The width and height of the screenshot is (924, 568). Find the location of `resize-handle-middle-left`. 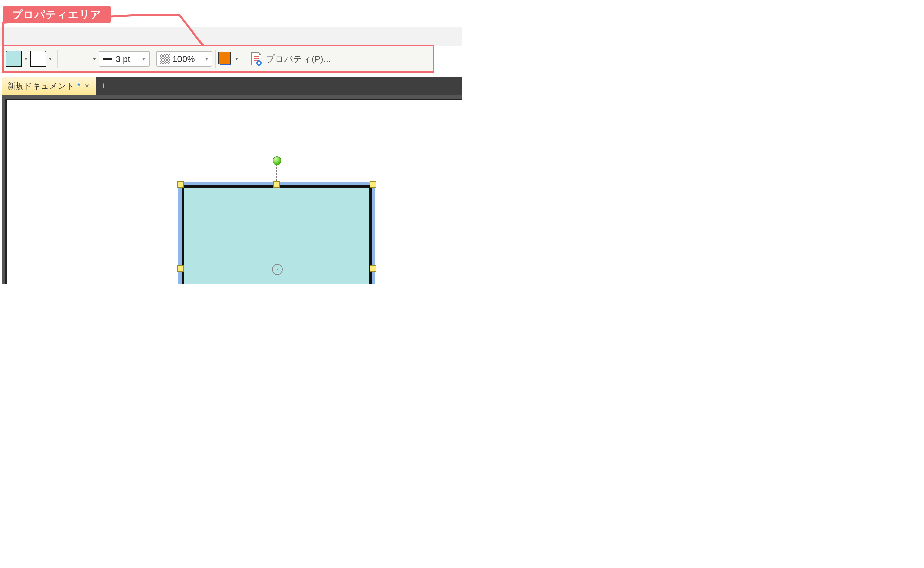

resize-handle-middle-left is located at coordinates (180, 269).